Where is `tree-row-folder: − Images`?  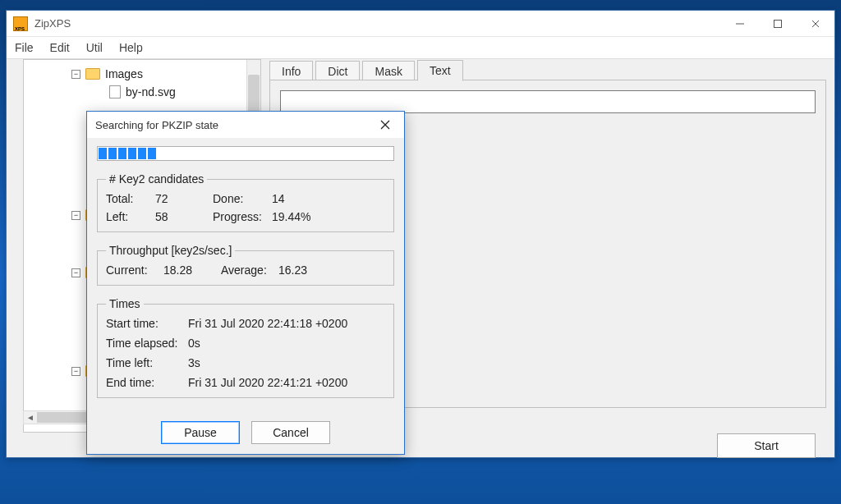
tree-row-folder: − Images is located at coordinates (142, 74).